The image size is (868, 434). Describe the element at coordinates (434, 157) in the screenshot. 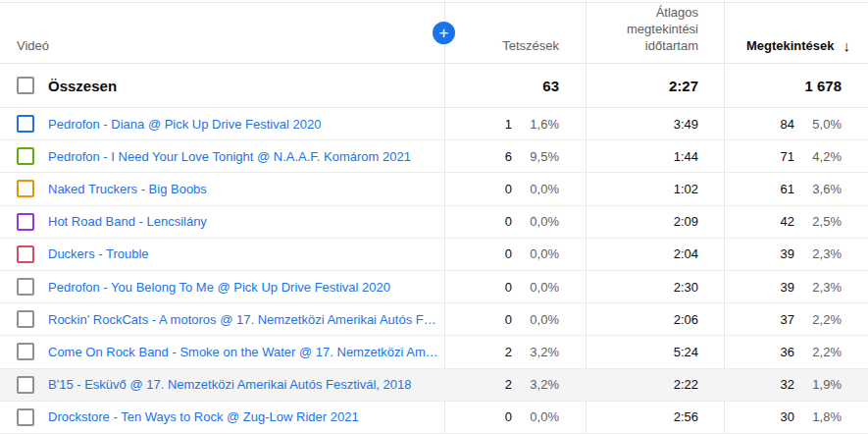

I see `table-row: Pedrofon - I Need Your Love Tonight @ N.…` at that location.